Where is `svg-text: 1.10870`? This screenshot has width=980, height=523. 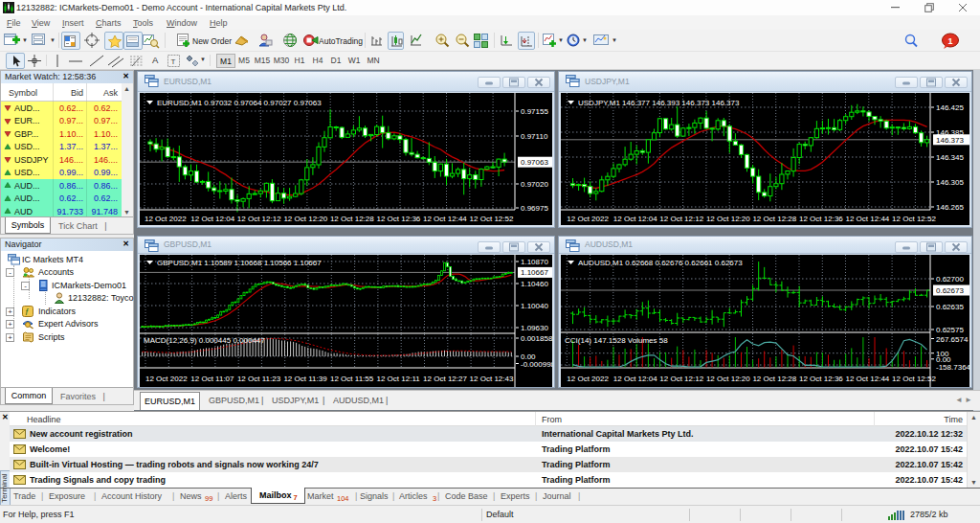 svg-text: 1.10870 is located at coordinates (534, 262).